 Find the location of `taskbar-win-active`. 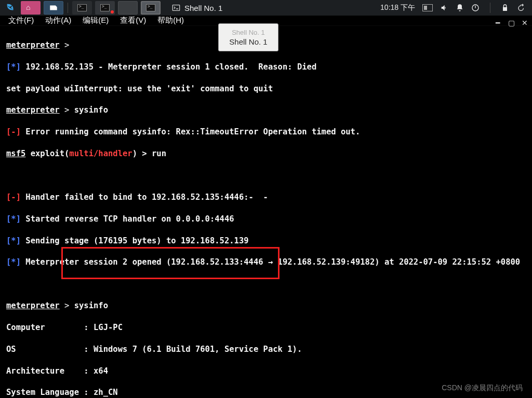

taskbar-win-active is located at coordinates (151, 8).